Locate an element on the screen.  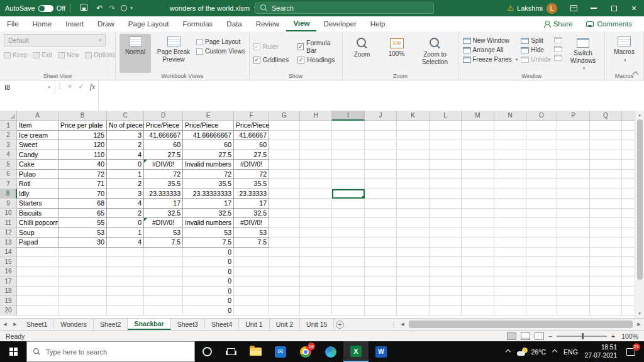
cell-G11 is located at coordinates (284, 223).